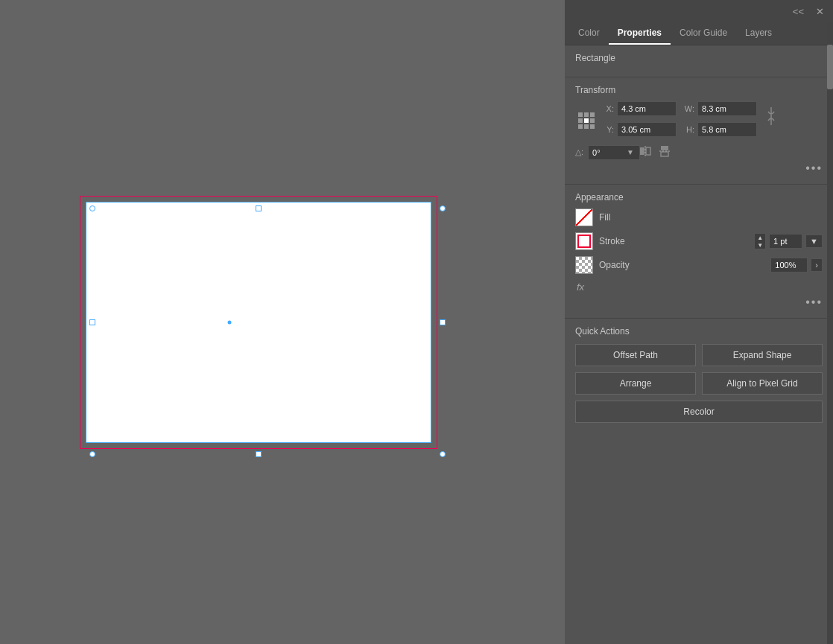 The width and height of the screenshot is (833, 644). Describe the element at coordinates (814, 241) in the screenshot. I see `stroke-options-button: ▼` at that location.